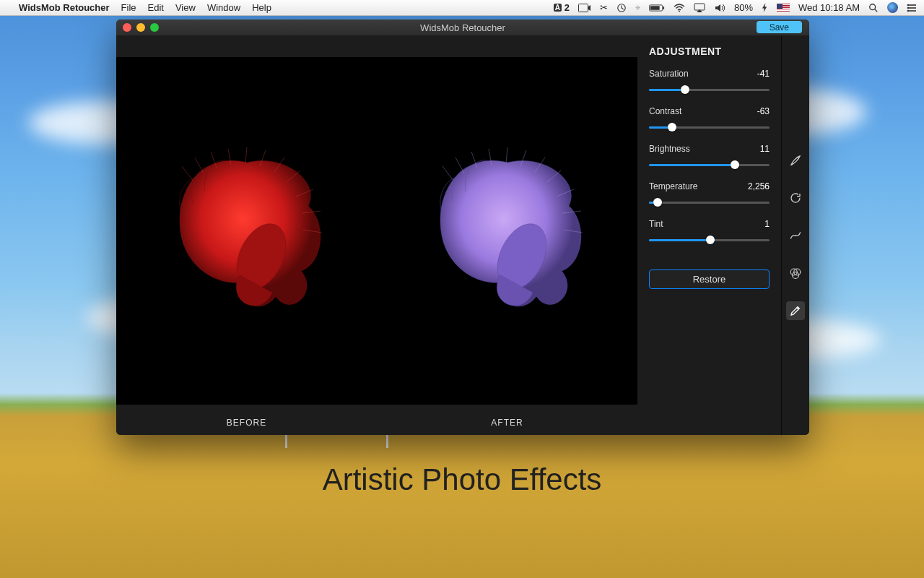 Image resolution: width=924 pixels, height=578 pixels. What do you see at coordinates (796, 198) in the screenshot?
I see `refresh-tool-icon` at bounding box center [796, 198].